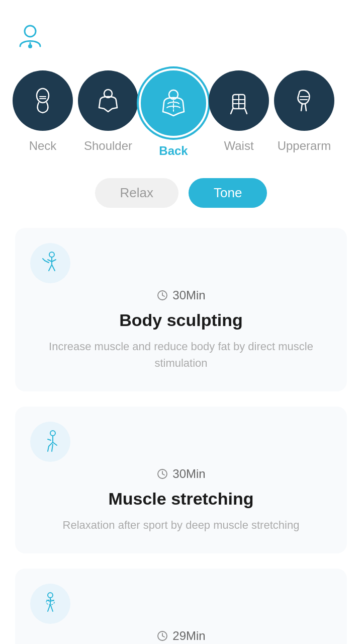 Image resolution: width=362 pixels, height=644 pixels. Describe the element at coordinates (239, 101) in the screenshot. I see `waist-circle` at that location.